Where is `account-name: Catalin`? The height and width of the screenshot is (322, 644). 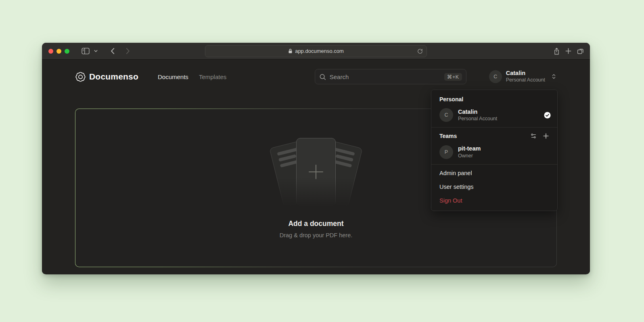 account-name: Catalin is located at coordinates (525, 73).